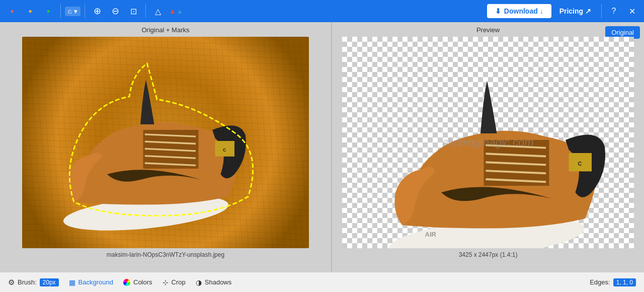 This screenshot has height=292, width=644. Describe the element at coordinates (625, 282) in the screenshot. I see `edges-value-badge: 1, 1, 0` at that location.